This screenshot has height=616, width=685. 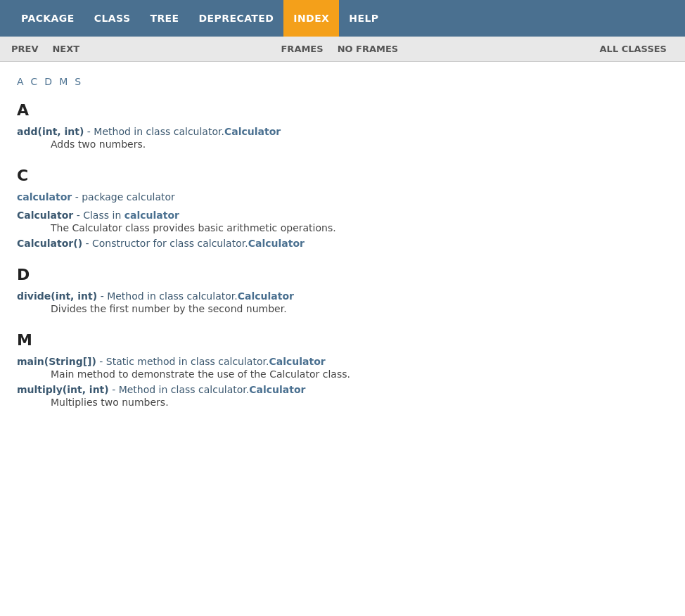 I want to click on entry-divide-description: Divides the first number by the second n…, so click(x=354, y=309).